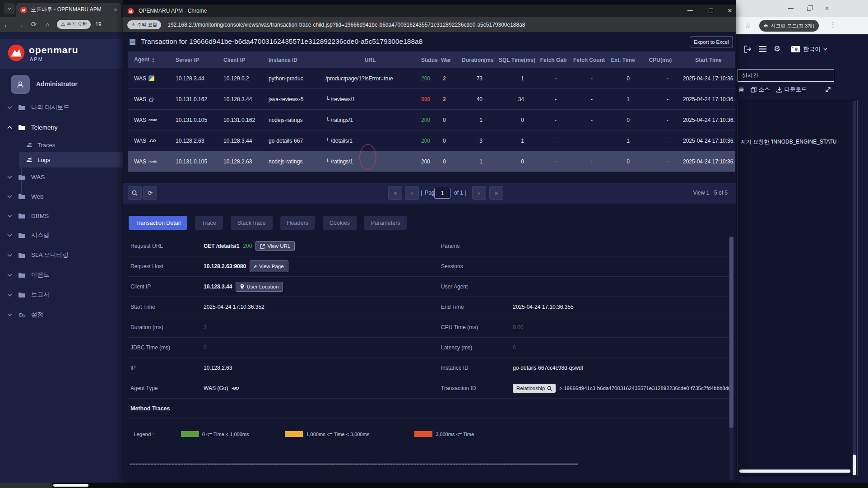 This screenshot has height=488, width=868. Describe the element at coordinates (135, 193) in the screenshot. I see `search-button` at that location.